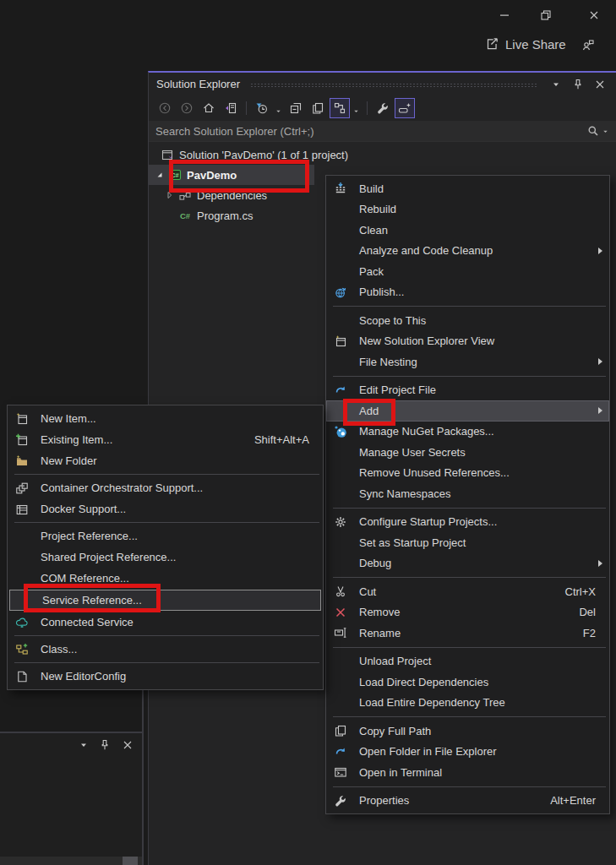 The image size is (616, 865). Describe the element at coordinates (383, 108) in the screenshot. I see `properties-wrench-button` at that location.